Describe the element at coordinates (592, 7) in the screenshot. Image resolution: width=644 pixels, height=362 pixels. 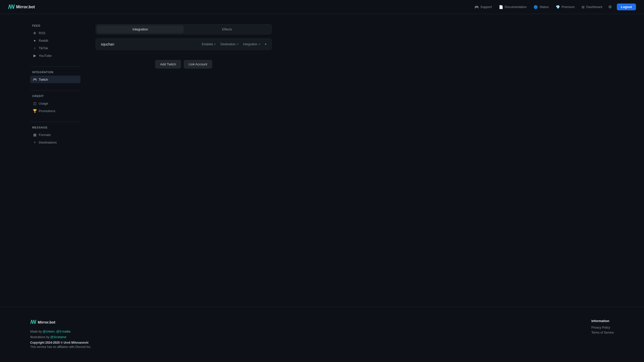
I see `dashboard-button: ⊞ Dashboard` at that location.